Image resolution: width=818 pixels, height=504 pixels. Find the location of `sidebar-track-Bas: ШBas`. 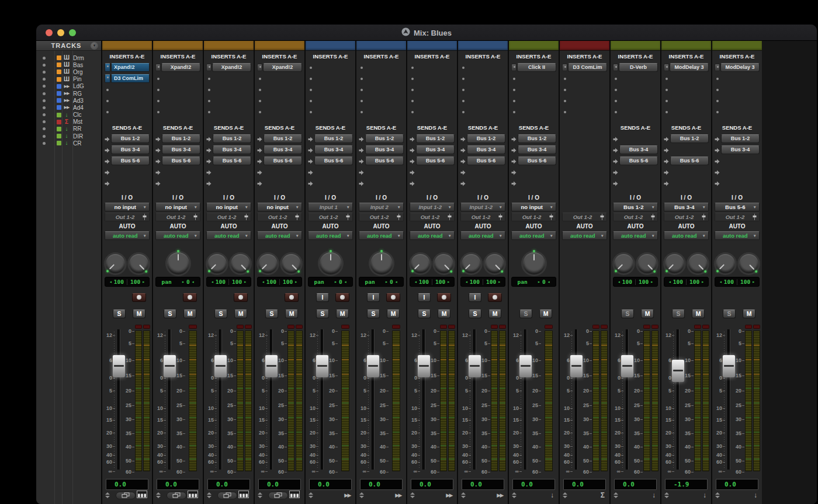

sidebar-track-Bas: ШBas is located at coordinates (69, 65).